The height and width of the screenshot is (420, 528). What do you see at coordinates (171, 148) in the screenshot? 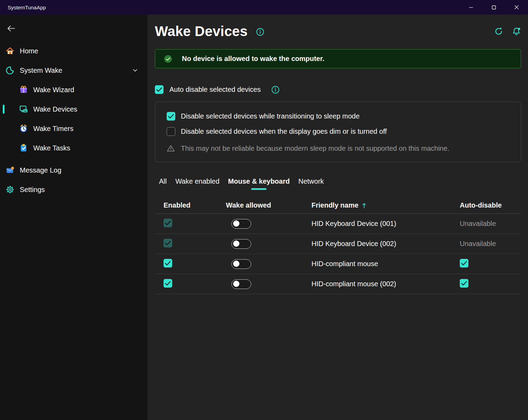
I see `warning-triangle-icon` at bounding box center [171, 148].